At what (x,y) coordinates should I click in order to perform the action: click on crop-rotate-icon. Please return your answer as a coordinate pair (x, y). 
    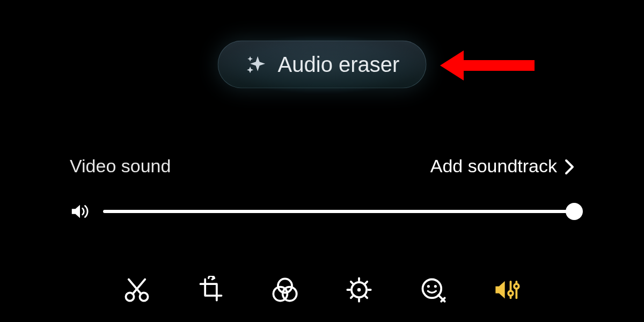
    Looking at the image, I should click on (211, 290).